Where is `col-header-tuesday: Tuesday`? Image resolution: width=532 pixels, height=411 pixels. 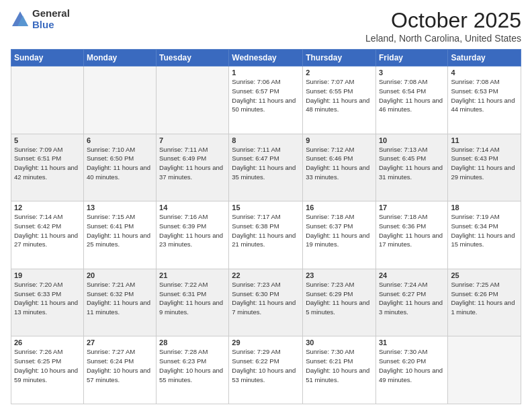 col-header-tuesday: Tuesday is located at coordinates (193, 58).